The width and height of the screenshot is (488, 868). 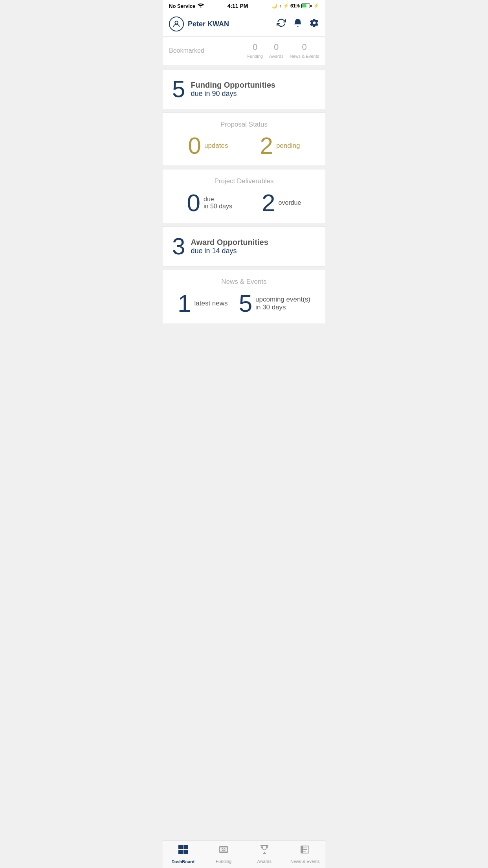 I want to click on funding-title: Funding Opportunities, so click(x=233, y=85).